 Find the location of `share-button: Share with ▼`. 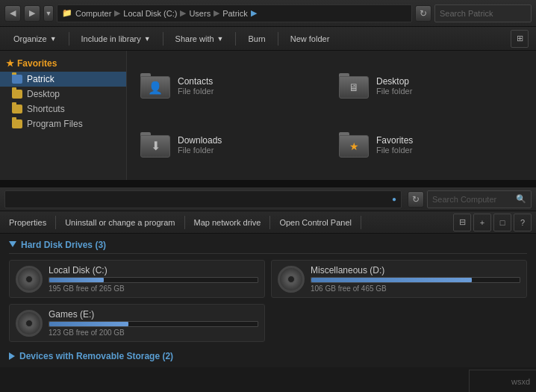

share-button: Share with ▼ is located at coordinates (200, 39).